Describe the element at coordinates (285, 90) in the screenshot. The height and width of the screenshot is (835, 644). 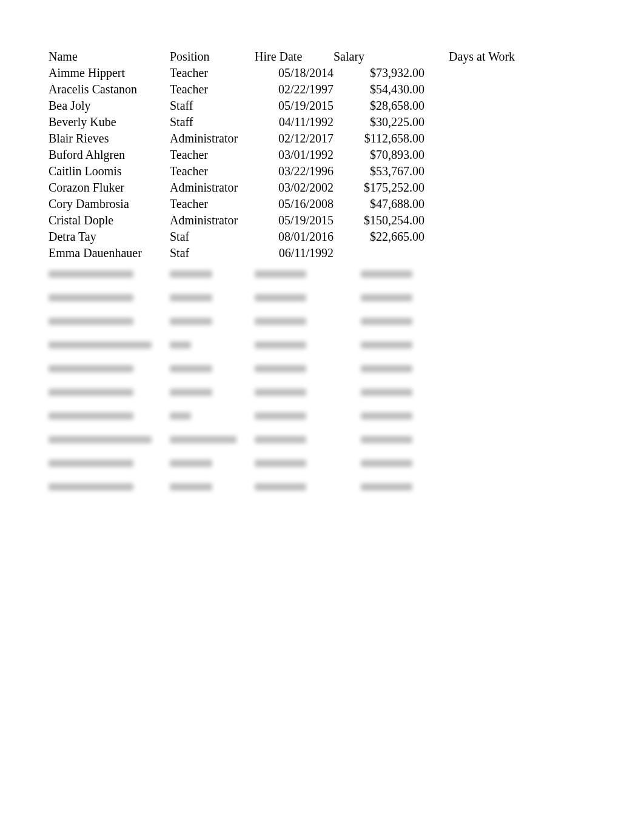
I see `table-row: Aracelis Castanon Teacher 02/22/1997 $54…` at that location.